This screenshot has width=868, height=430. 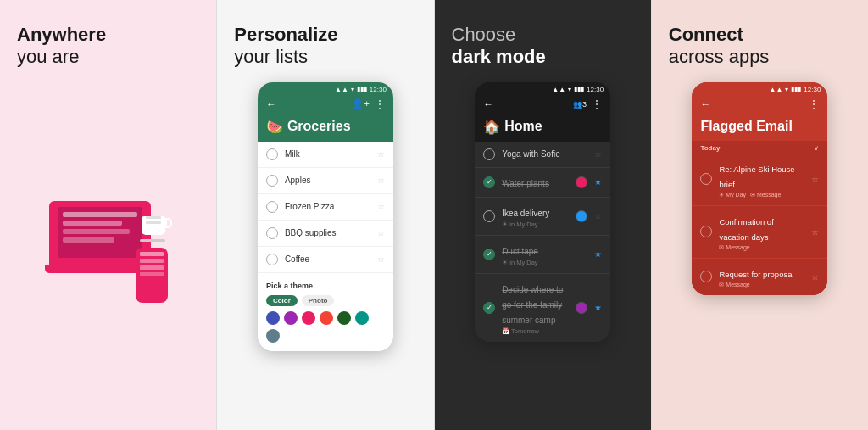 What do you see at coordinates (760, 276) in the screenshot?
I see `list-item: Request for proposal ✉ Message ☆` at bounding box center [760, 276].